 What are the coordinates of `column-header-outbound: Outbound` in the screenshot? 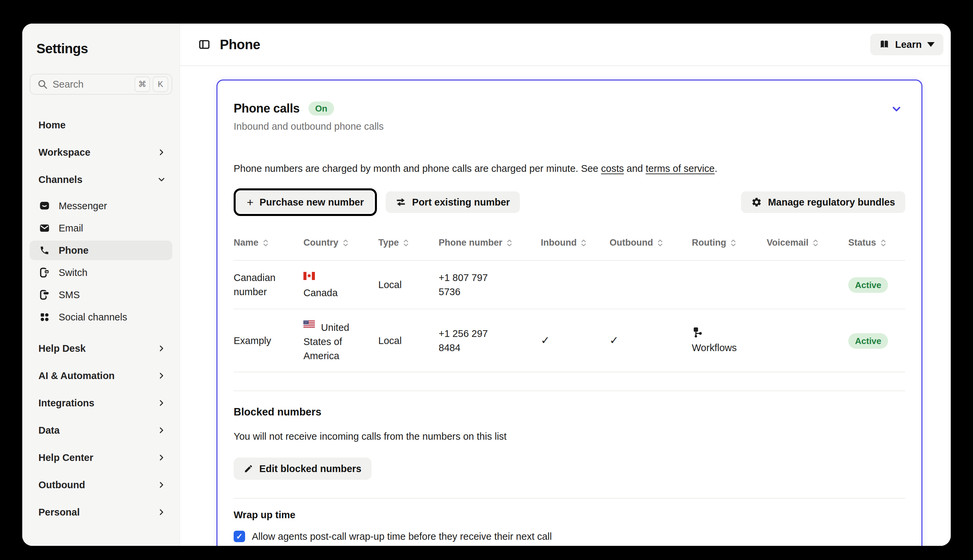 It's located at (651, 243).